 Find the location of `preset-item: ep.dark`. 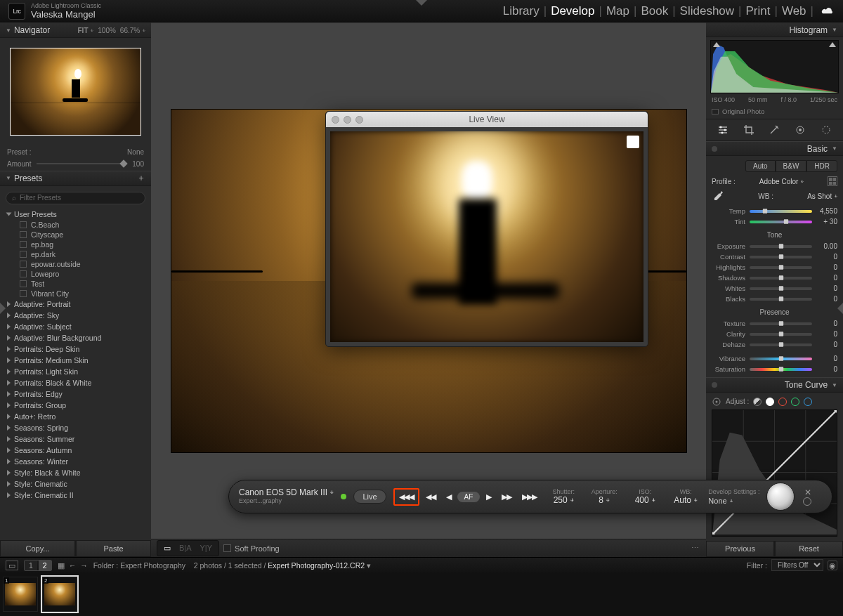

preset-item: ep.dark is located at coordinates (76, 254).